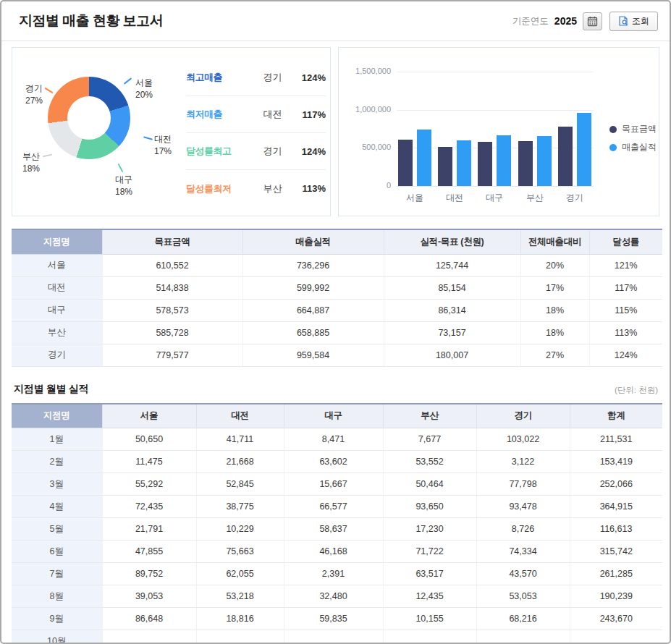  I want to click on row-header: 3월, so click(56, 485).